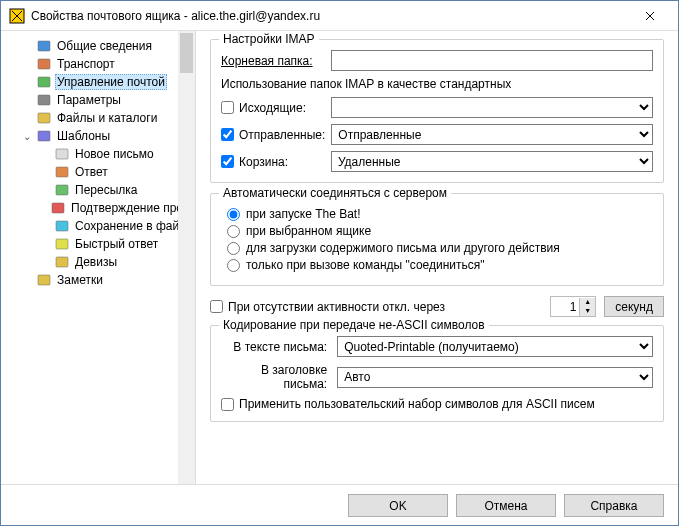  Describe the element at coordinates (304, 214) in the screenshot. I see `autoconnect-label-0: при запуске The Bat!` at that location.